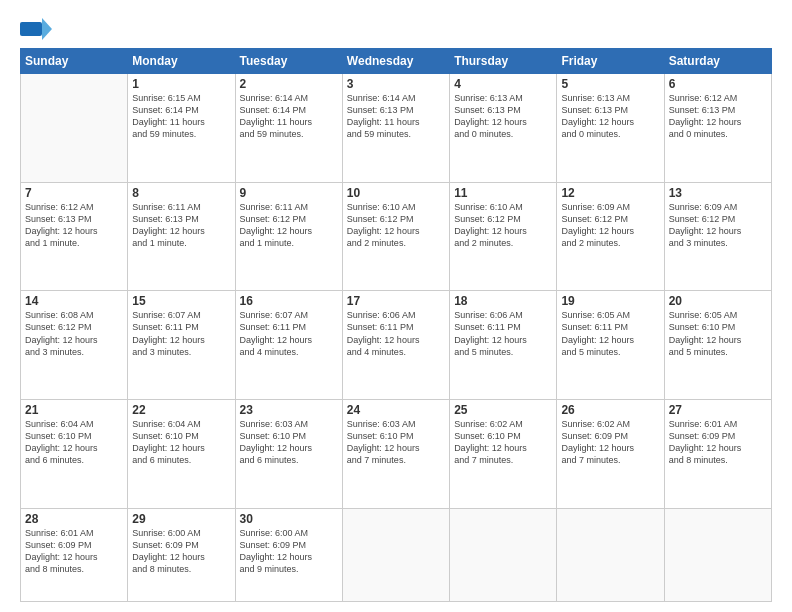 Image resolution: width=792 pixels, height=612 pixels. Describe the element at coordinates (74, 346) in the screenshot. I see `calendar-cell: 14Sunrise: 6:08 AM Sunset: 6:12 PM Dayli…` at that location.